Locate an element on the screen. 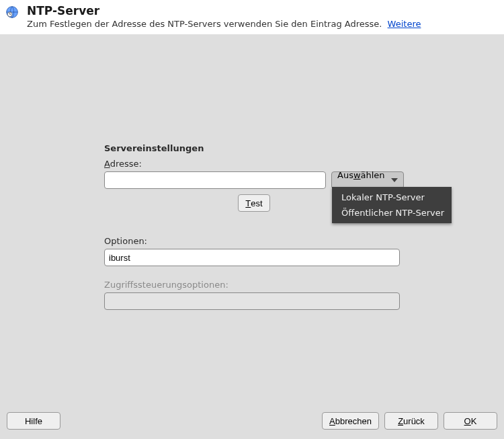 Image resolution: width=504 pixels, height=439 pixels. test-button: Test is located at coordinates (254, 203).